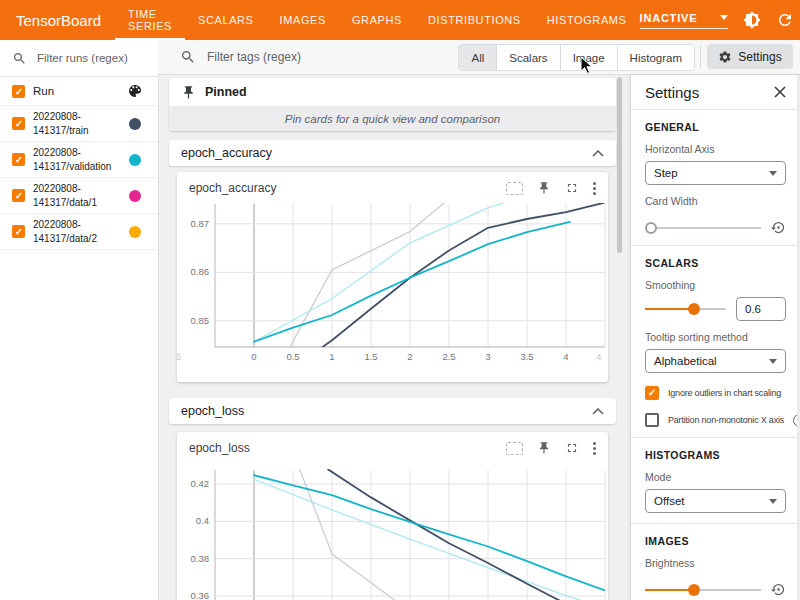  What do you see at coordinates (79, 196) in the screenshot?
I see `run-row-data-1: 20220808-141317/data/1` at bounding box center [79, 196].